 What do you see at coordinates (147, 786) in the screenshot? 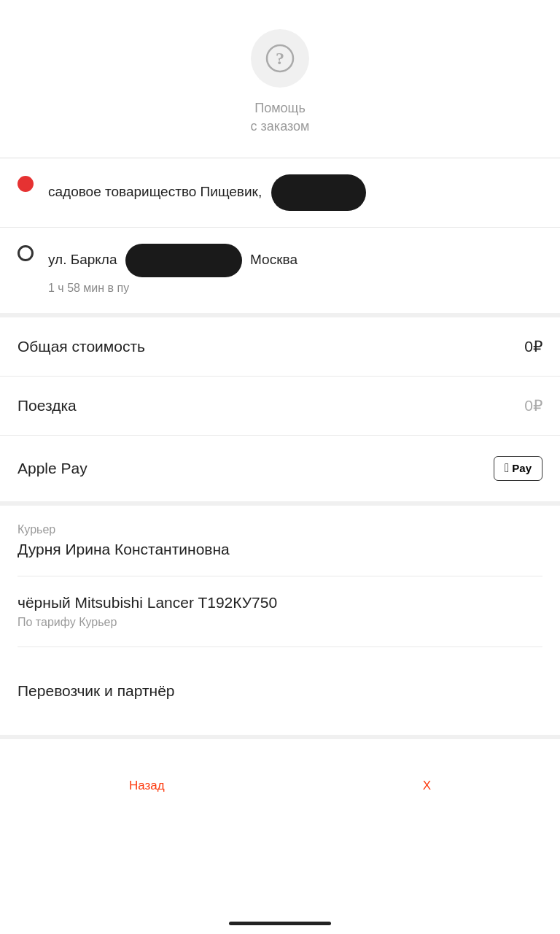
I see `back-button: Назад` at bounding box center [147, 786].